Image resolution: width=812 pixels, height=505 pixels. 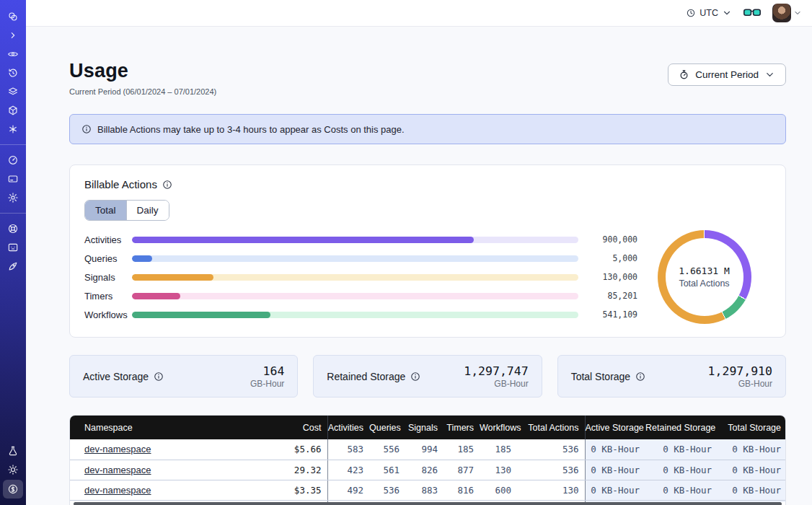 What do you see at coordinates (428, 449) in the screenshot?
I see `table-row: dev-namespace$5.665835569941851855360 KB…` at bounding box center [428, 449].